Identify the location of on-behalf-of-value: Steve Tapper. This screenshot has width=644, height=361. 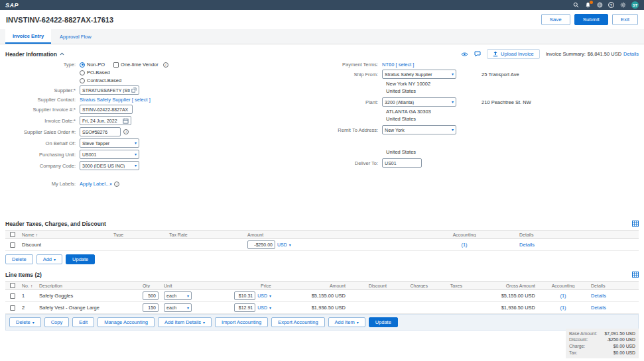
(107, 143).